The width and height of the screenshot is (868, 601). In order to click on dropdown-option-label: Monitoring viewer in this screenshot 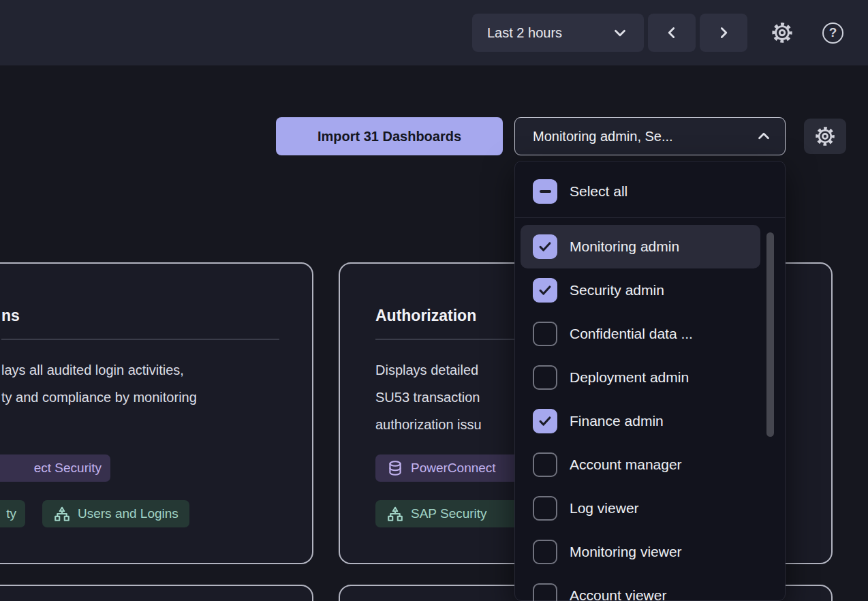, I will do `click(625, 552)`.